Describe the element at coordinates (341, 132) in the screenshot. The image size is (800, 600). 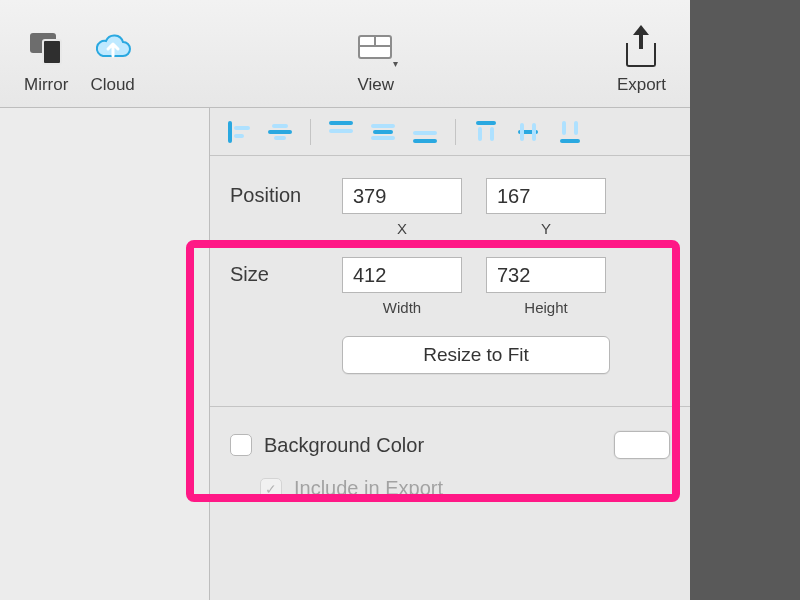
I see `align-top-button` at that location.